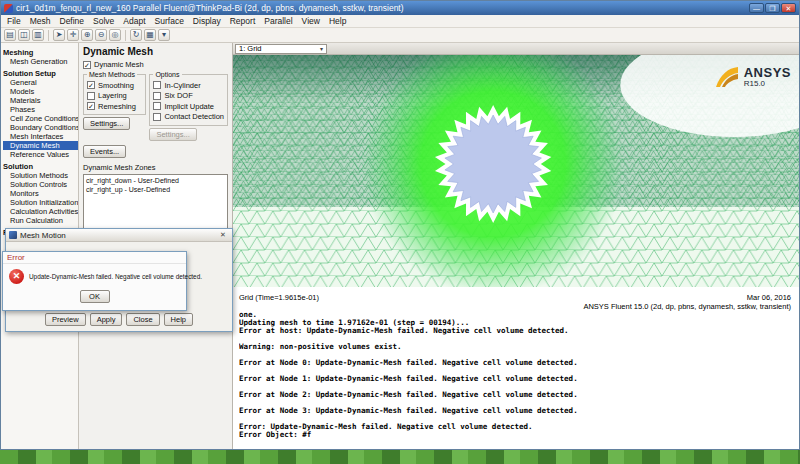 This screenshot has width=800, height=464. I want to click on contact-detection-label: Contact Detection, so click(194, 116).